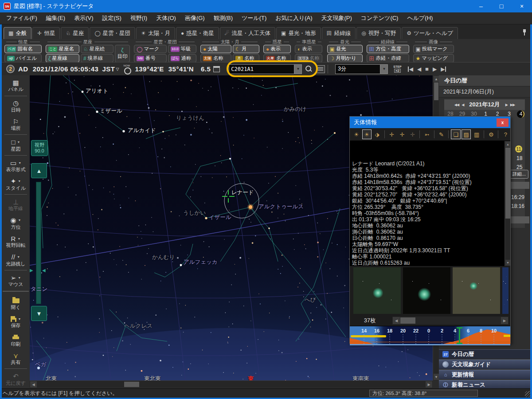 The image size is (532, 399). What do you see at coordinates (485, 374) in the screenshot?
I see `panel-menu-更新情報: ⌂更新情報` at bounding box center [485, 374].